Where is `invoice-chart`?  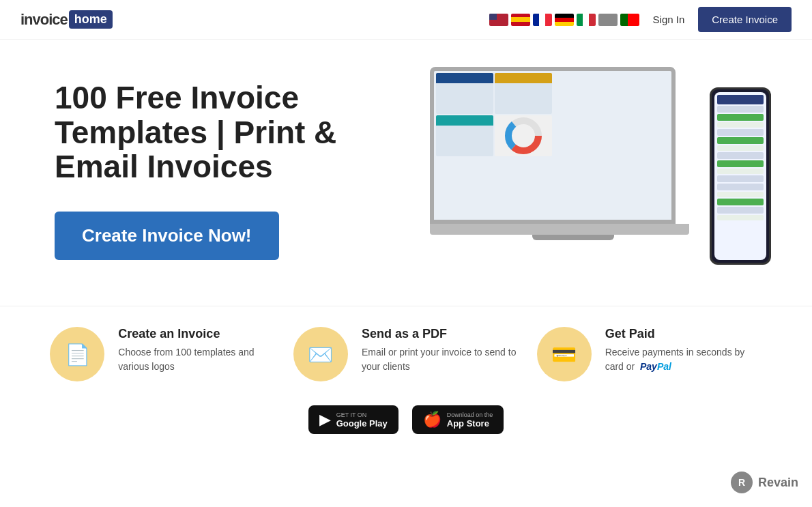 invoice-chart is located at coordinates (523, 136).